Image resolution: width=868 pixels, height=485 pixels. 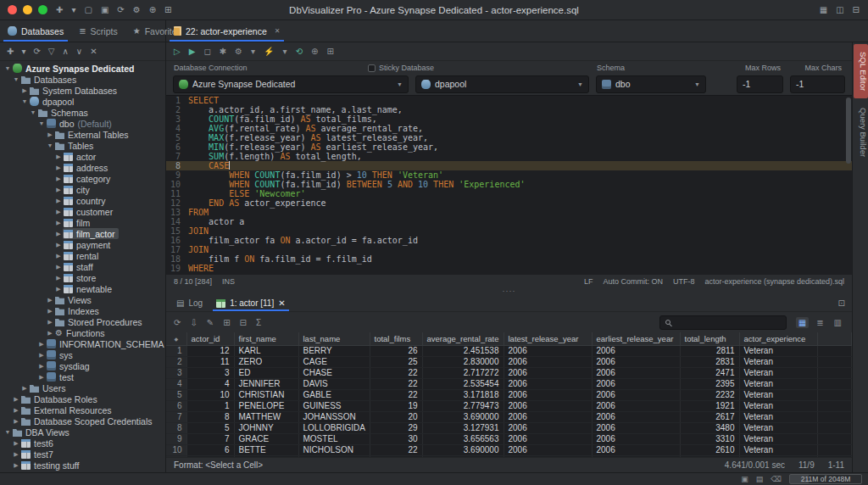 I want to click on tree-item-film-actor: ▶film_actor, so click(x=83, y=234).